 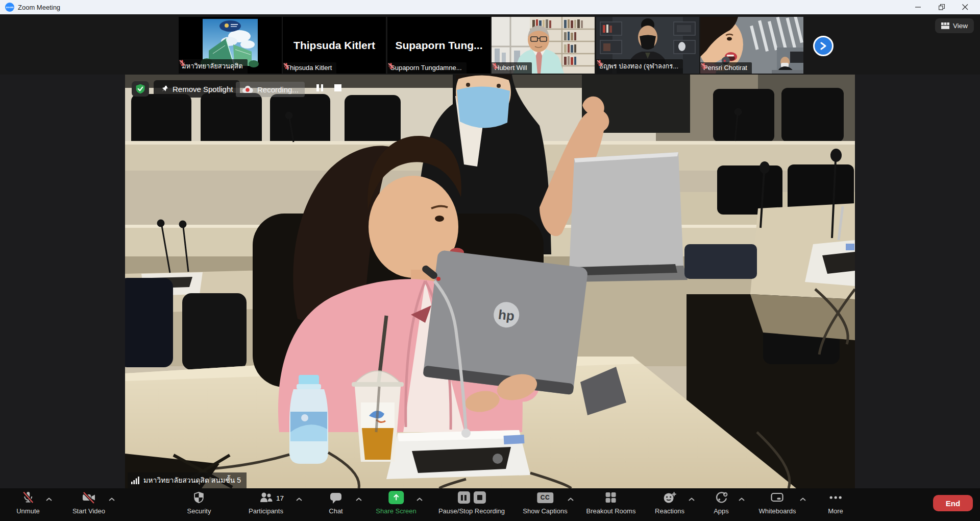 I want to click on breakout-rooms-label: Breakout Rooms, so click(x=611, y=511).